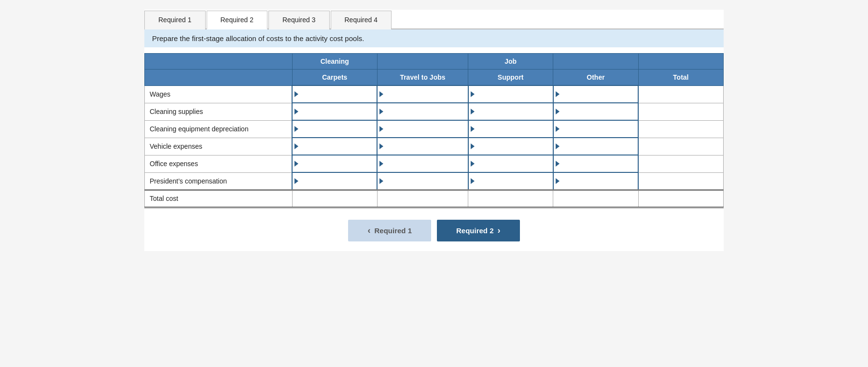 The width and height of the screenshot is (868, 367). Describe the element at coordinates (511, 181) in the screenshot. I see `president-support-cell` at that location.